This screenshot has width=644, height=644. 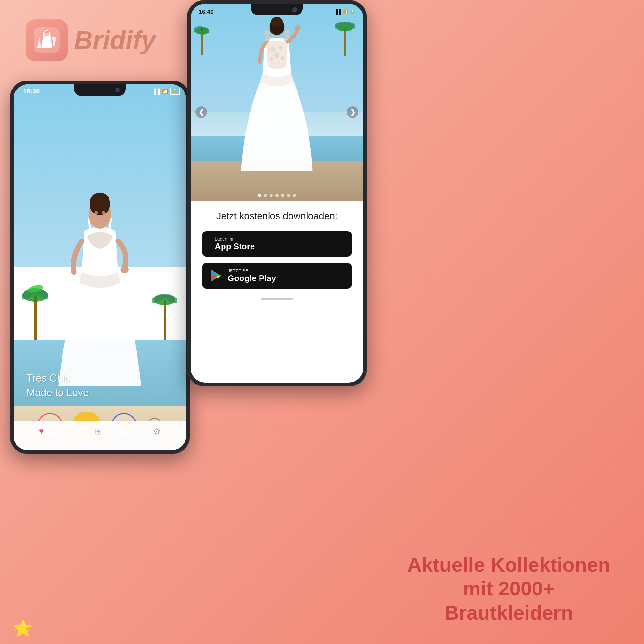 I want to click on palm-right-phone, so click(x=345, y=35).